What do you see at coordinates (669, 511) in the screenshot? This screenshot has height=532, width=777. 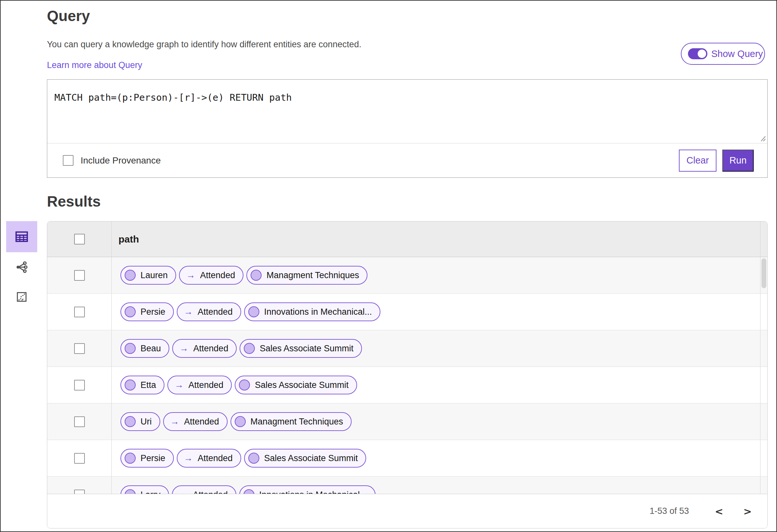 I see `pagination-range: 1-53 of 53` at bounding box center [669, 511].